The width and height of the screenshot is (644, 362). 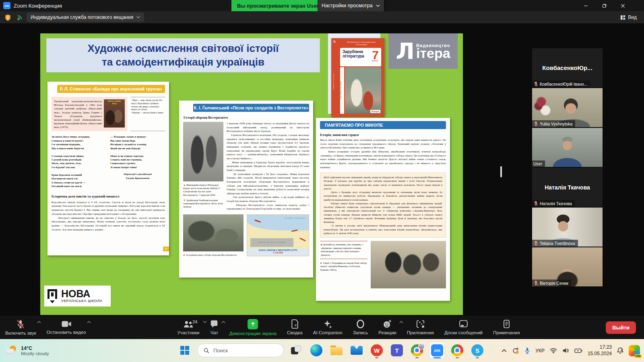 I want to click on edge-icon, so click(x=316, y=350).